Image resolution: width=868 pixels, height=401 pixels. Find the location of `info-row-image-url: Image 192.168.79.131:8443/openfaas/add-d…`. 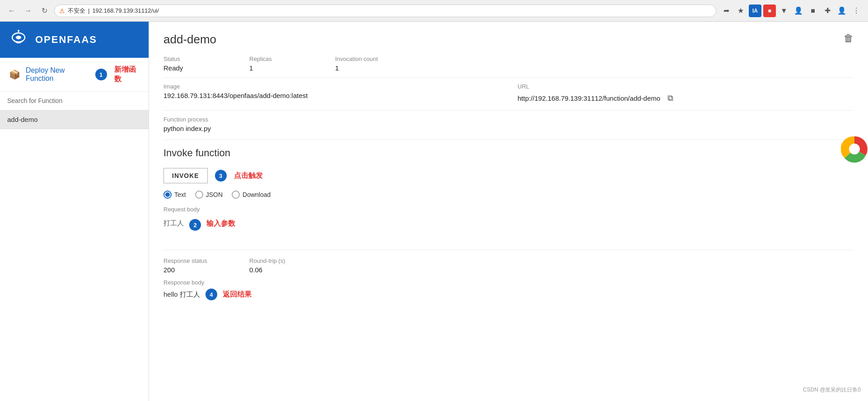

info-row-image-url: Image 192.168.79.131:8443/openfaas/add-d… is located at coordinates (509, 94).